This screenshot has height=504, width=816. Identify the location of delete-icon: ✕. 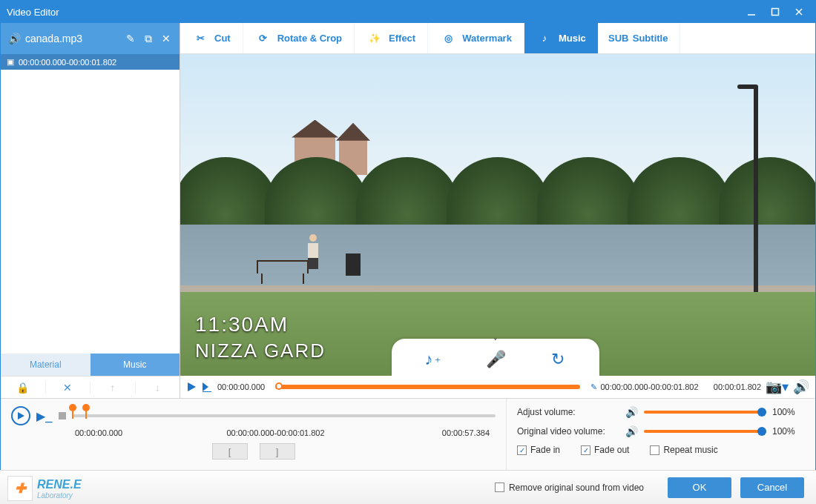
(68, 388).